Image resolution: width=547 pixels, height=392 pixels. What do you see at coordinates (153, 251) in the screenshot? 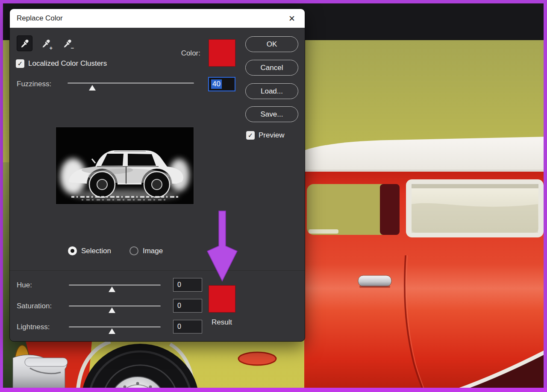
I see `image-radio-label: Image` at bounding box center [153, 251].